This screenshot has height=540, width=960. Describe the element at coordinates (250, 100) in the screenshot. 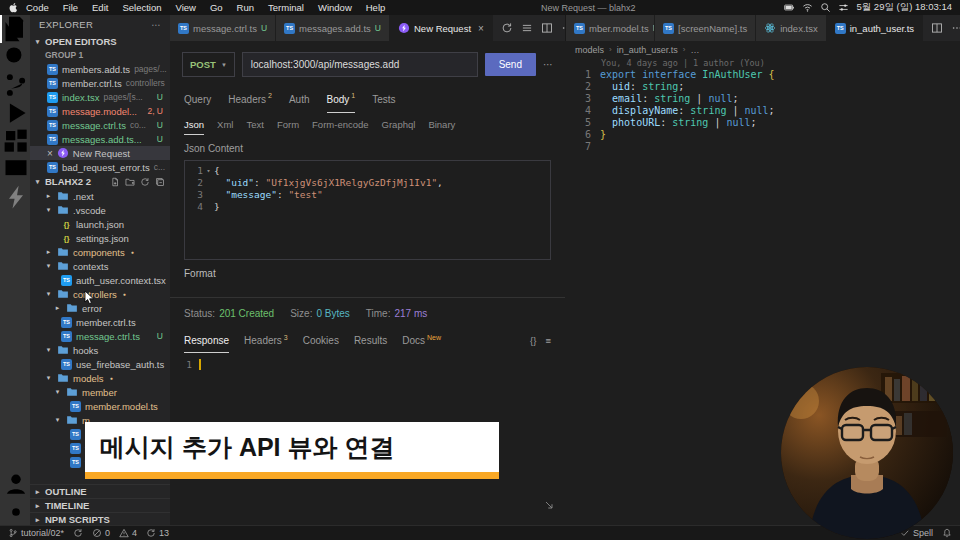

I see `tab-headers: Headers2` at that location.